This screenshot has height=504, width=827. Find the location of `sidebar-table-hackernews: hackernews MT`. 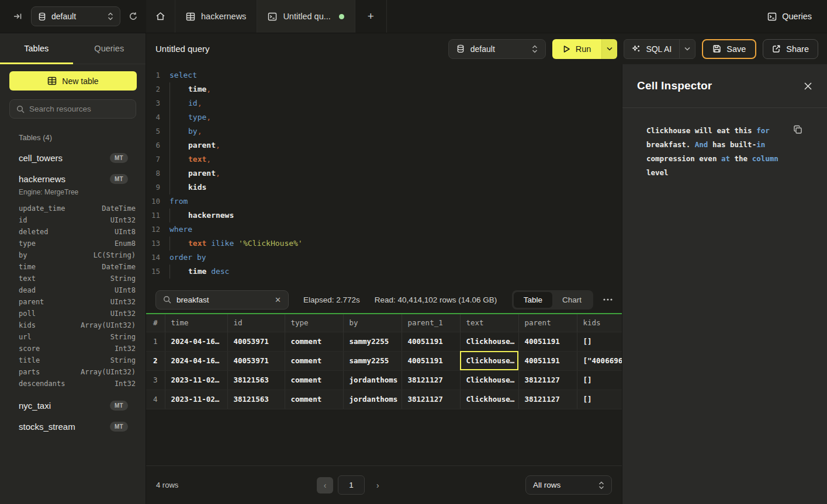

sidebar-table-hackernews: hackernews MT is located at coordinates (72, 179).